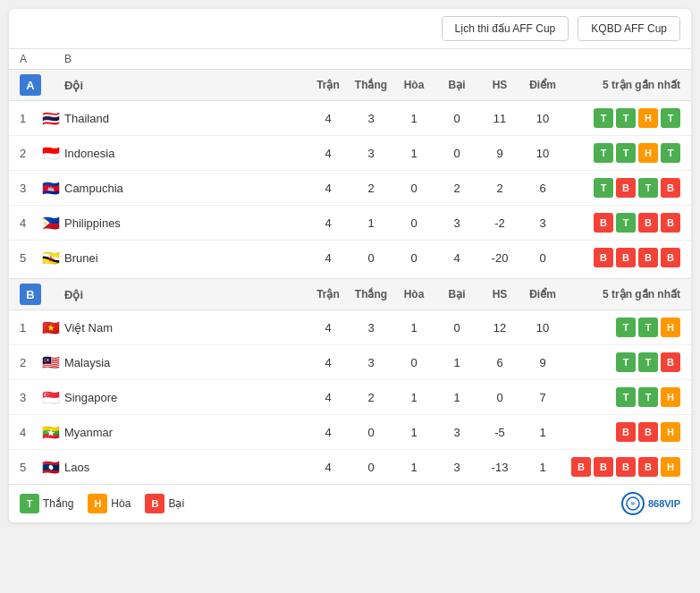  Describe the element at coordinates (29, 59) in the screenshot. I see `col-label-a: A` at that location.